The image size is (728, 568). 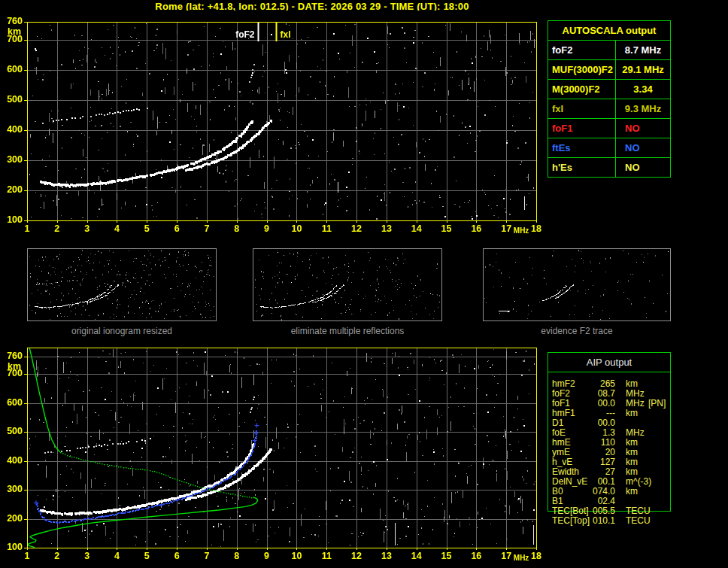 I want to click on autoscala-row-muf3000f2: MUF(3000)F229.1 MHz, so click(x=609, y=70).